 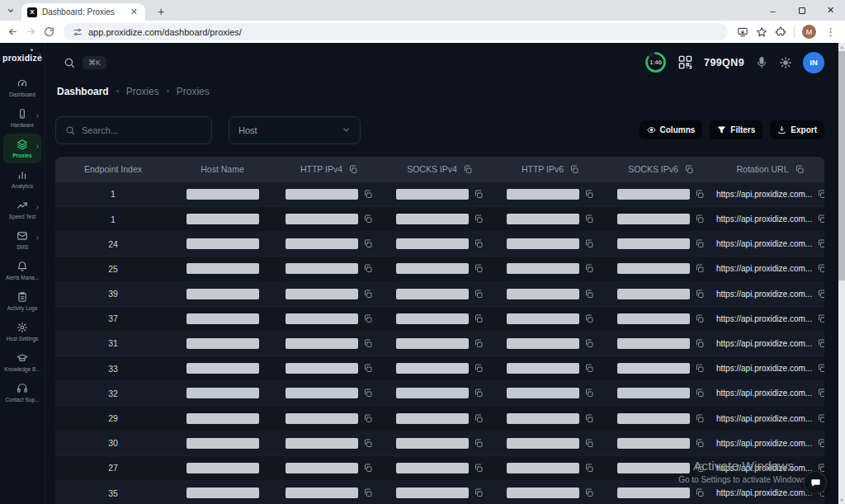 I want to click on sidebar-item-activity-logs: Activity Logs, so click(x=22, y=301).